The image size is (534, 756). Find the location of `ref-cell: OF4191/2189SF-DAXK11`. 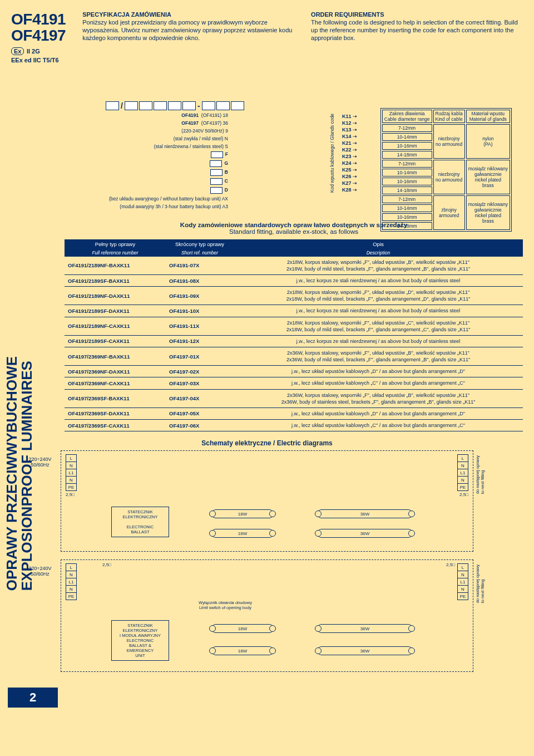

ref-cell: OF4191/2189SF-DAXK11 is located at coordinates (115, 311).